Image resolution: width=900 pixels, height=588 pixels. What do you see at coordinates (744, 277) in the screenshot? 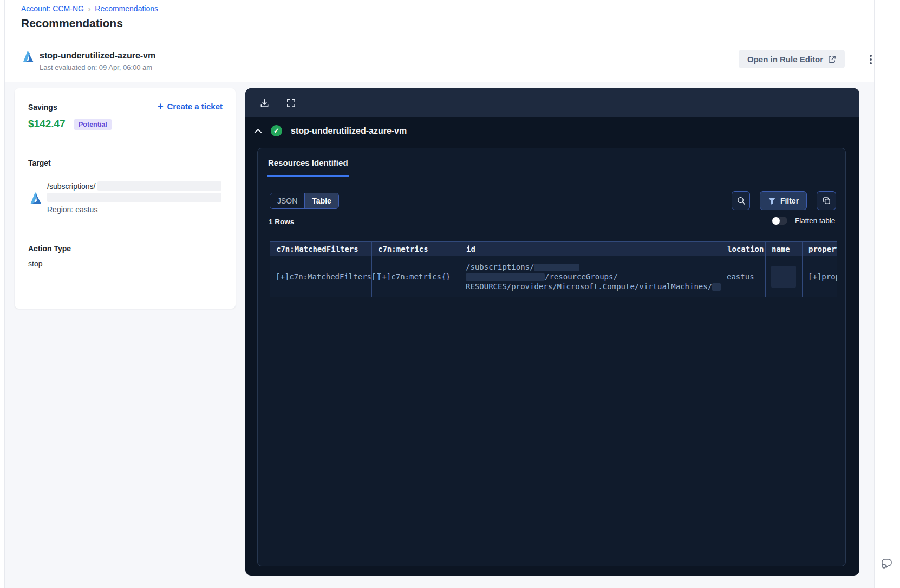
I see `location-cell: eastus` at bounding box center [744, 277].